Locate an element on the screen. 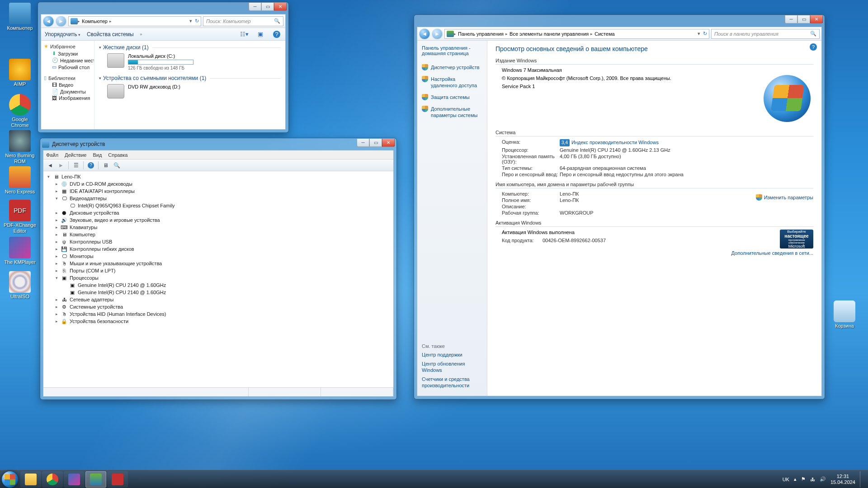  see-also-perf: Счетчики и средства производительности is located at coordinates (452, 382).